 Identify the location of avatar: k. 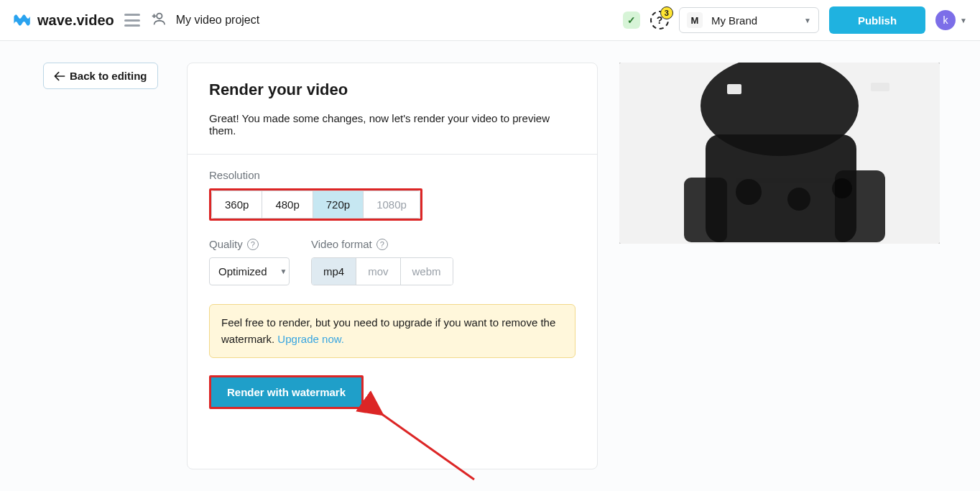
(946, 20).